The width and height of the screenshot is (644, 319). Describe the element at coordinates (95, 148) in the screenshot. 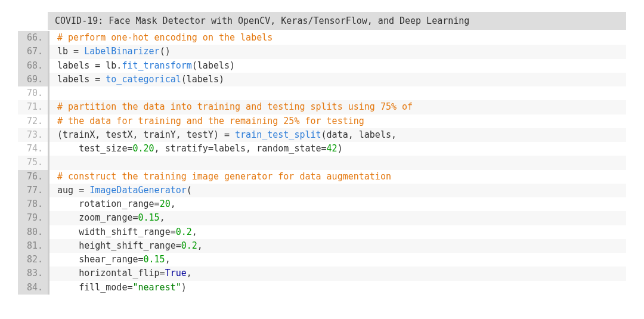

I see `code-token: test_size=` at that location.